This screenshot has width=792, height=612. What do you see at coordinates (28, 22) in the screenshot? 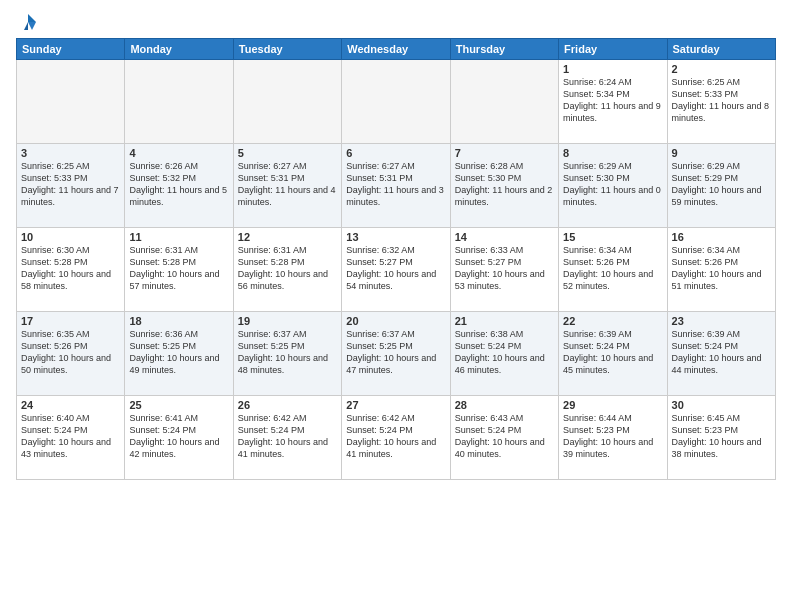
I see `logo-icon` at bounding box center [28, 22].